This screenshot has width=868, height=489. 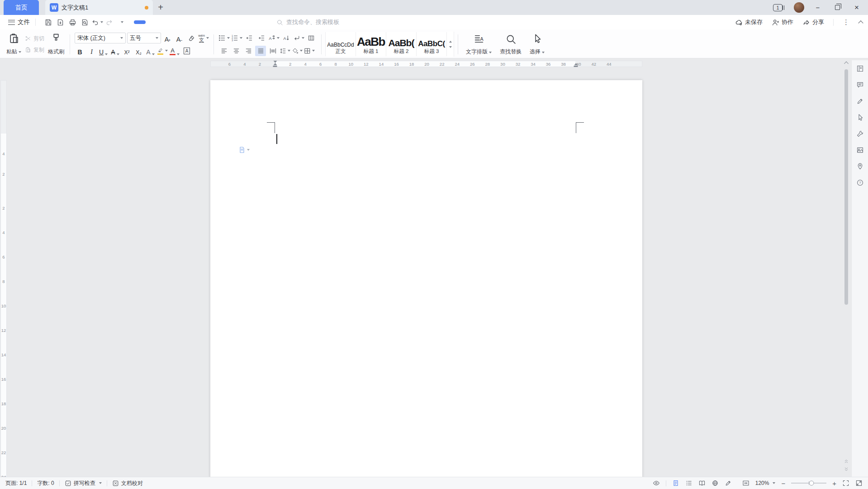 What do you see at coordinates (847, 469) in the screenshot?
I see `next-page-button` at bounding box center [847, 469].